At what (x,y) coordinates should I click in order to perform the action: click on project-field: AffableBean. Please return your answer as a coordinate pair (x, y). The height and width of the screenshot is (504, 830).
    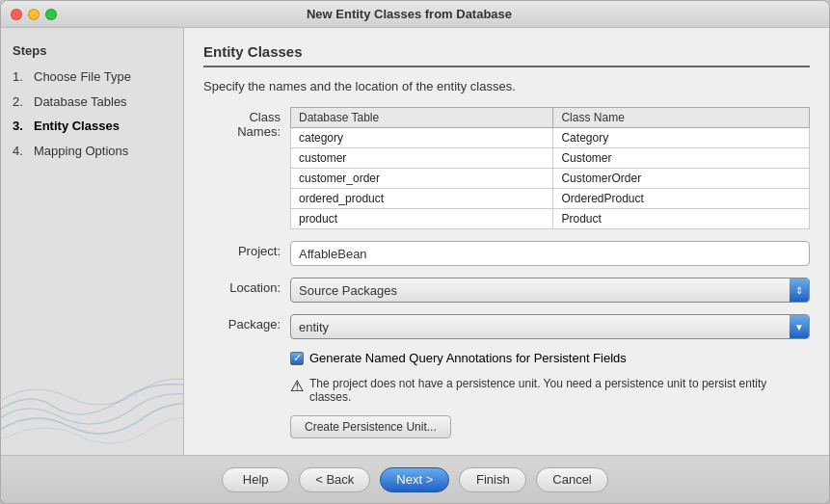
    Looking at the image, I should click on (549, 253).